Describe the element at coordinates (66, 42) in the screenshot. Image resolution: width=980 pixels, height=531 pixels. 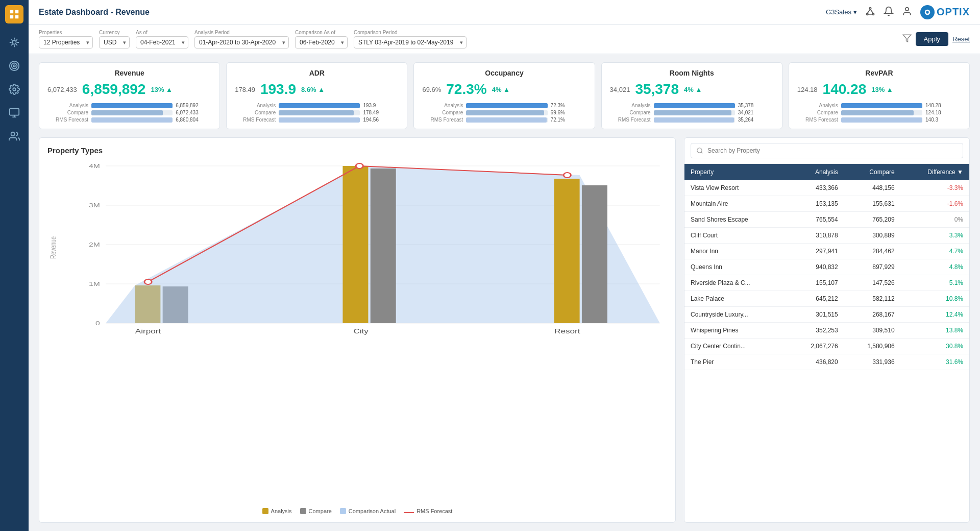
I see `properties-select-wrap: 12 Properties` at that location.